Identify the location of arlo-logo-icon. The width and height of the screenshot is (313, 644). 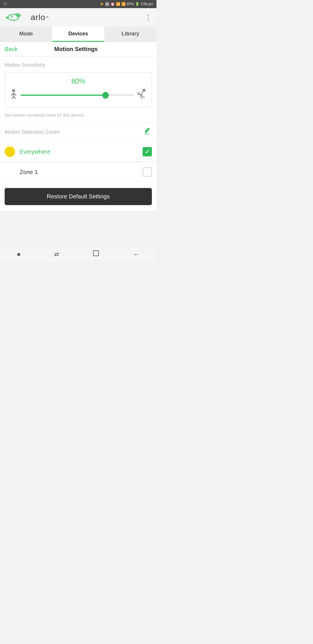
(18, 17).